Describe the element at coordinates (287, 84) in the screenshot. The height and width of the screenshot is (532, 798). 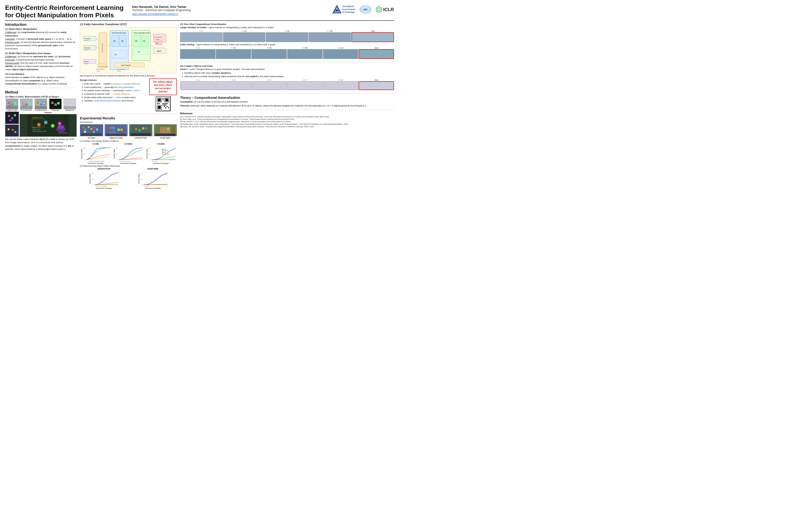
I see `timestep-row-3: t = 1 t = 2 t = 3 t = 7` at that location.